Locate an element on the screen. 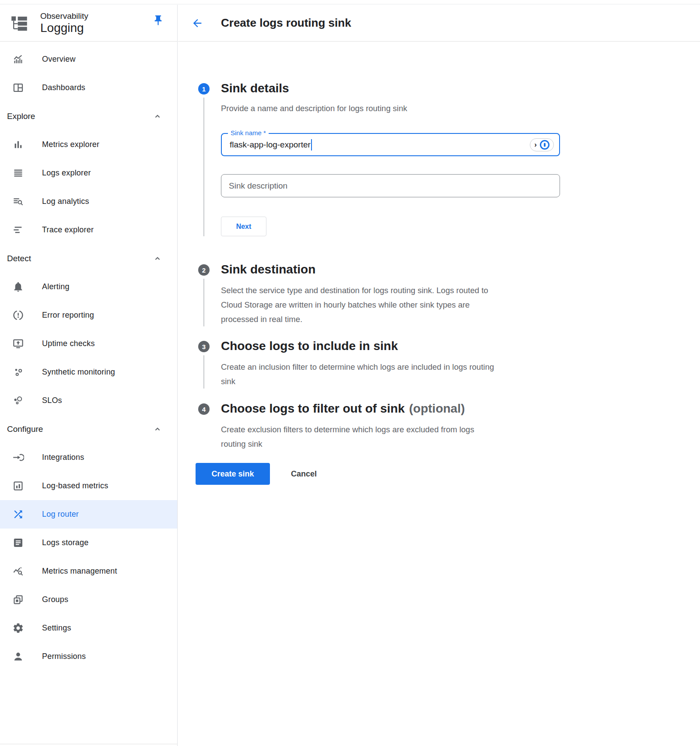  sink-description-input is located at coordinates (386, 186).